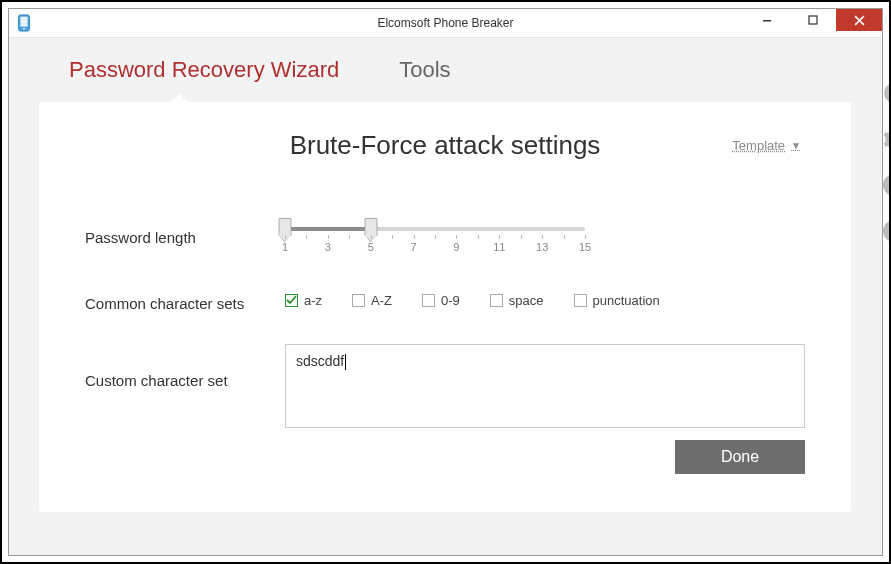 The height and width of the screenshot is (564, 891). What do you see at coordinates (526, 300) in the screenshot?
I see `charset-label: space` at bounding box center [526, 300].